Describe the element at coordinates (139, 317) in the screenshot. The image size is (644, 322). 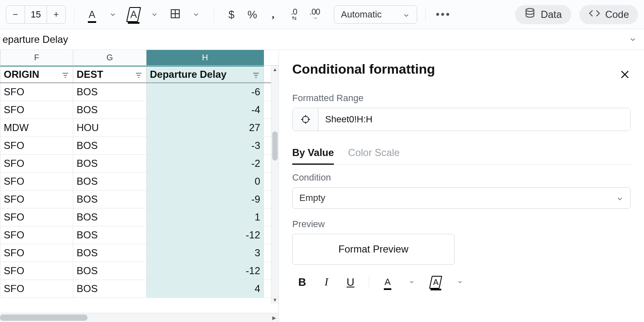
I see `horizontal-scrollbar: ▶` at that location.